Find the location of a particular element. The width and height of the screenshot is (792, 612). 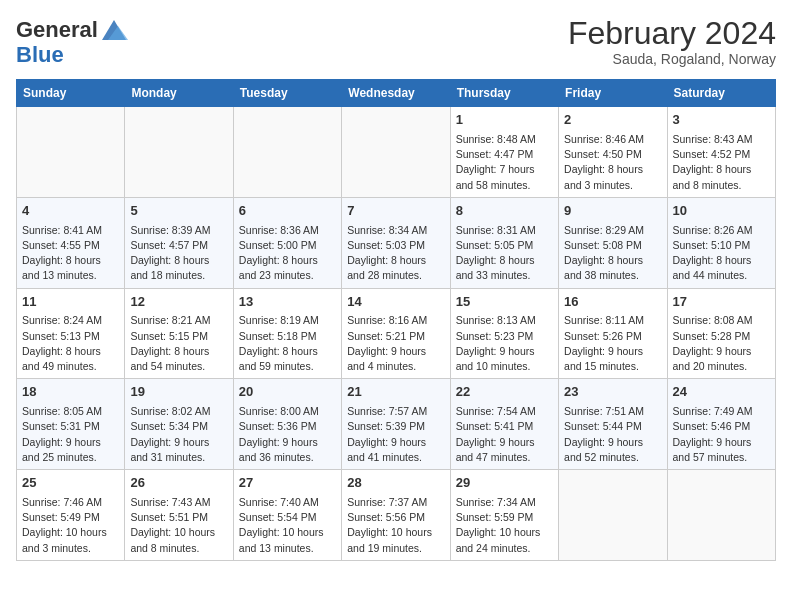

day-info: Sunrise: 8:16 AM Sunset: 5:21 PM Dayligh… is located at coordinates (396, 344).